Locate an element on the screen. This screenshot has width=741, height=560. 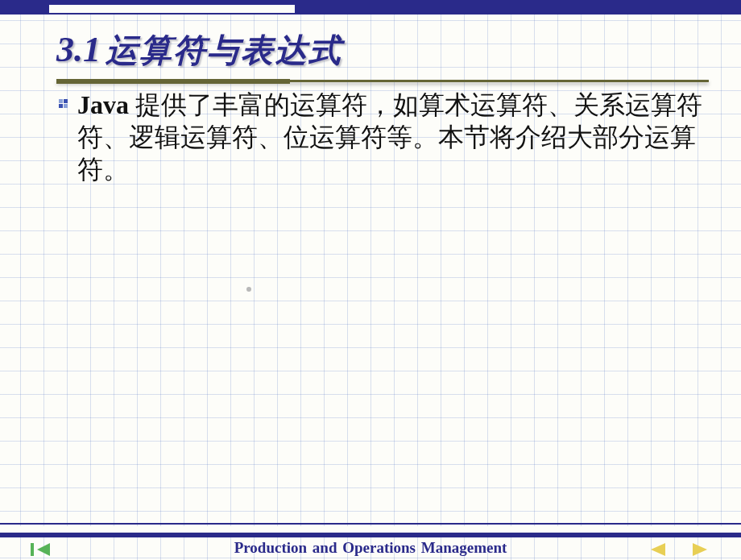
diamond-bullet-icon is located at coordinates (64, 104).